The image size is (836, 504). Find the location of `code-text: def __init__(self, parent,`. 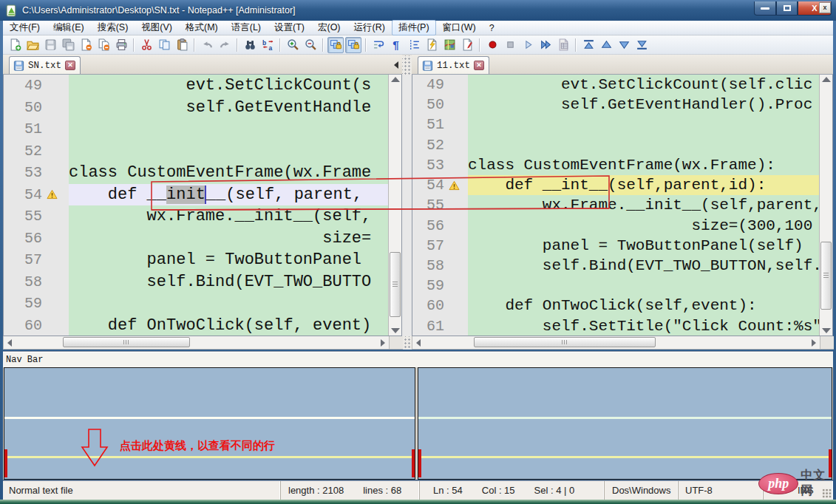

code-text: def __init__(self, parent, is located at coordinates (235, 195).